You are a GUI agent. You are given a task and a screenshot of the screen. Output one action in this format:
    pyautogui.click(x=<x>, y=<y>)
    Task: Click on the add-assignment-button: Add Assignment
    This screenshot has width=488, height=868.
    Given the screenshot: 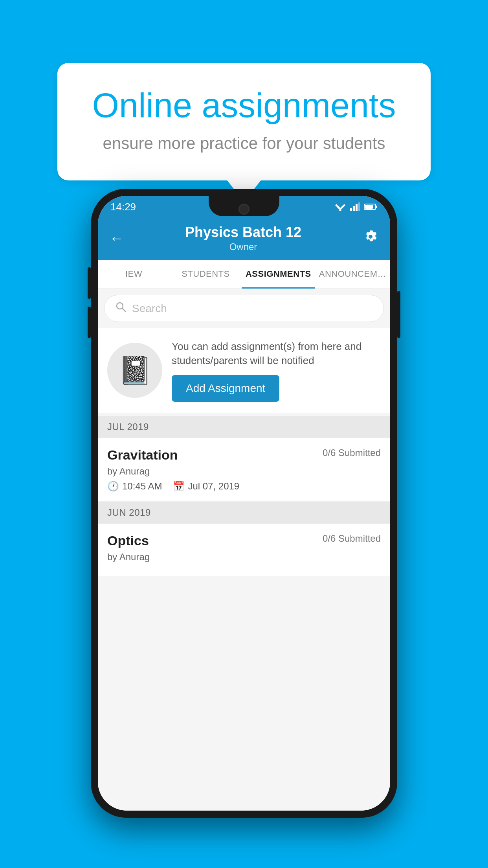 What is the action you would take?
    pyautogui.click(x=226, y=388)
    